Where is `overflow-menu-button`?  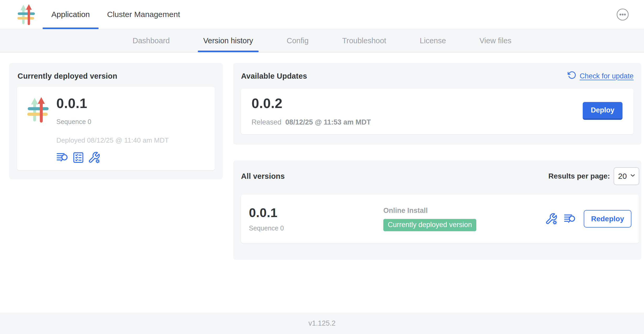 overflow-menu-button is located at coordinates (623, 15).